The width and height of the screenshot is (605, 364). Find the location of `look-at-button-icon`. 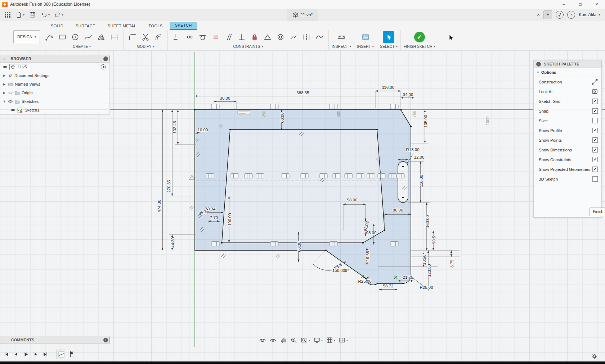

look-at-button-icon is located at coordinates (595, 91).